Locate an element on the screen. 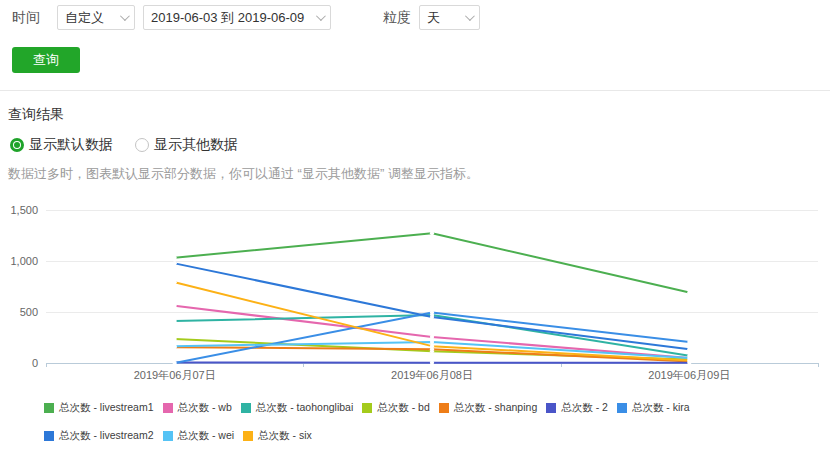 Image resolution: width=830 pixels, height=454 pixels. legend-item: 总次数 - bd is located at coordinates (396, 408).